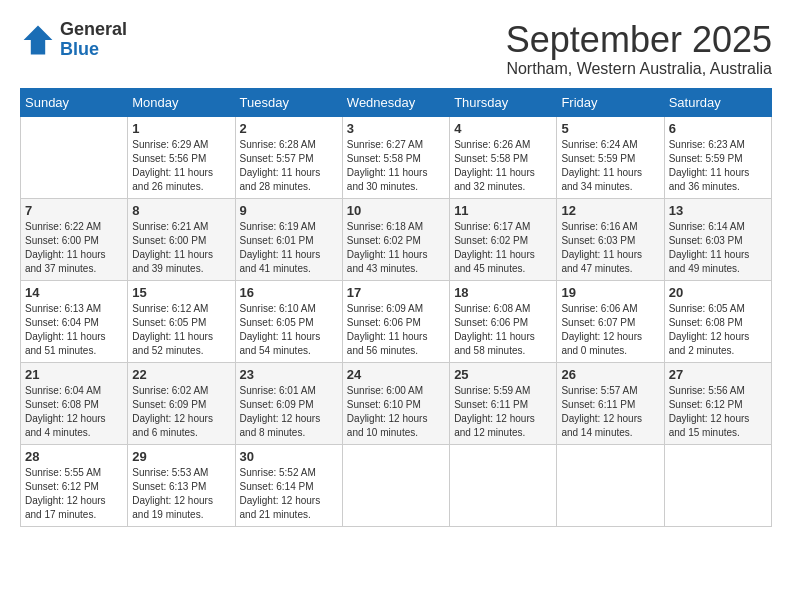  I want to click on calendar-cell: 19Sunrise: 6:06 AM Sunset: 6:07 PM Dayli…, so click(610, 321).